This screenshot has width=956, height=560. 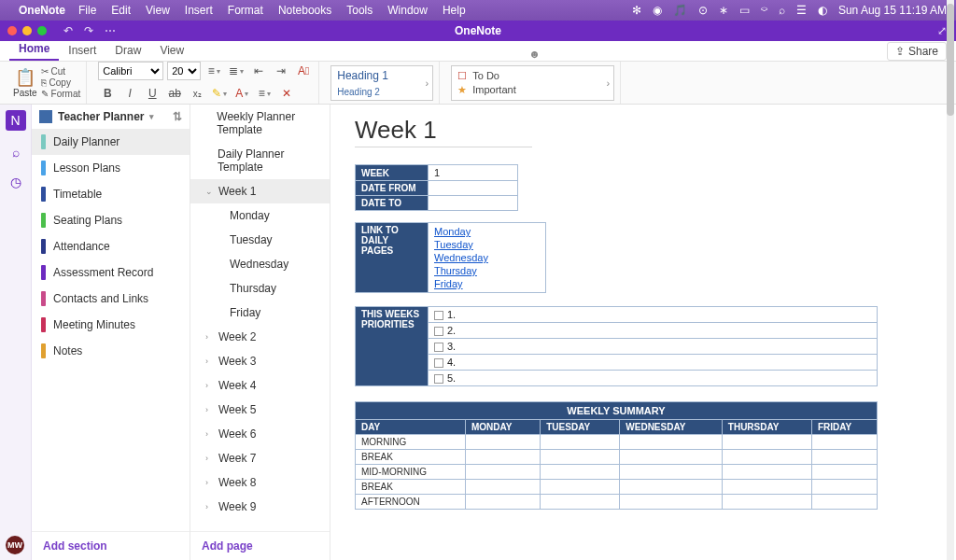 What do you see at coordinates (110, 194) in the screenshot?
I see `section-item: Timetable` at bounding box center [110, 194].